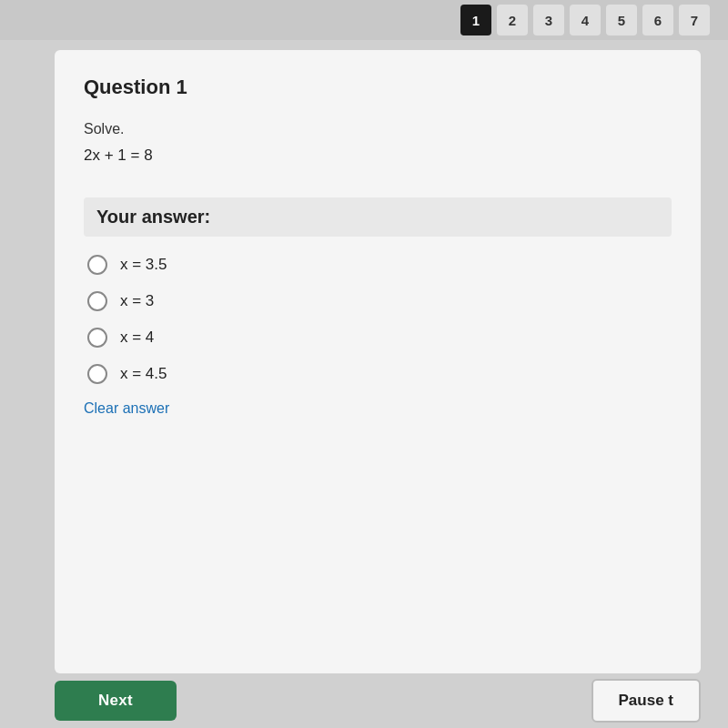  What do you see at coordinates (694, 20) in the screenshot?
I see `nav-num-7: 7` at bounding box center [694, 20].